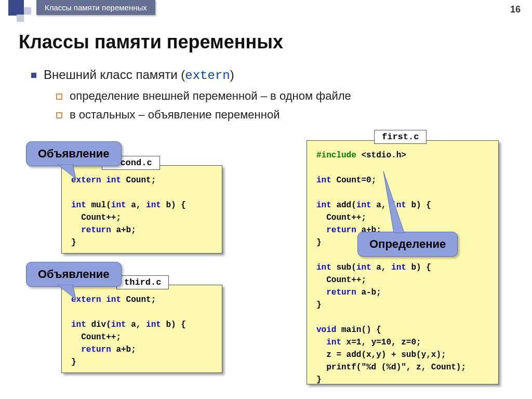  I want to click on extern-keyword: extern, so click(207, 76).